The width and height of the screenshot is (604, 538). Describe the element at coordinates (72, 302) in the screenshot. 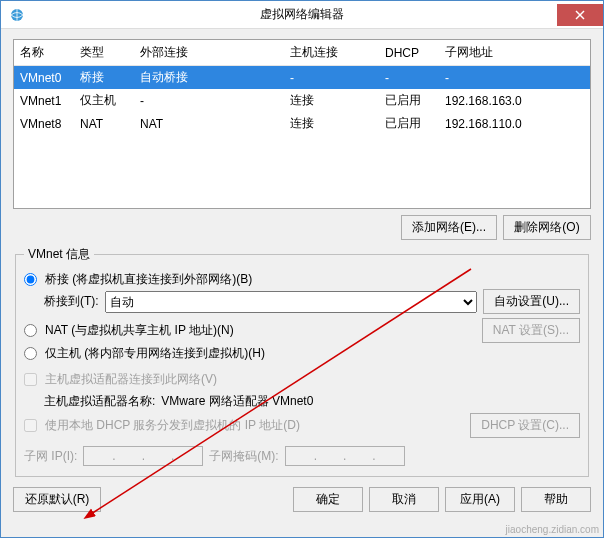

I see `bridge-to-label: 桥接到(T):` at that location.